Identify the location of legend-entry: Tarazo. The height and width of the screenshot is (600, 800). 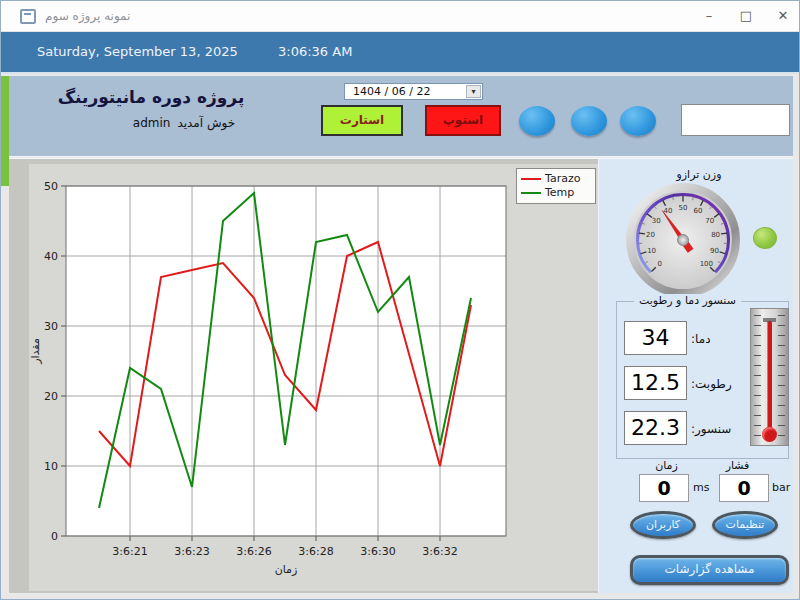
(556, 179).